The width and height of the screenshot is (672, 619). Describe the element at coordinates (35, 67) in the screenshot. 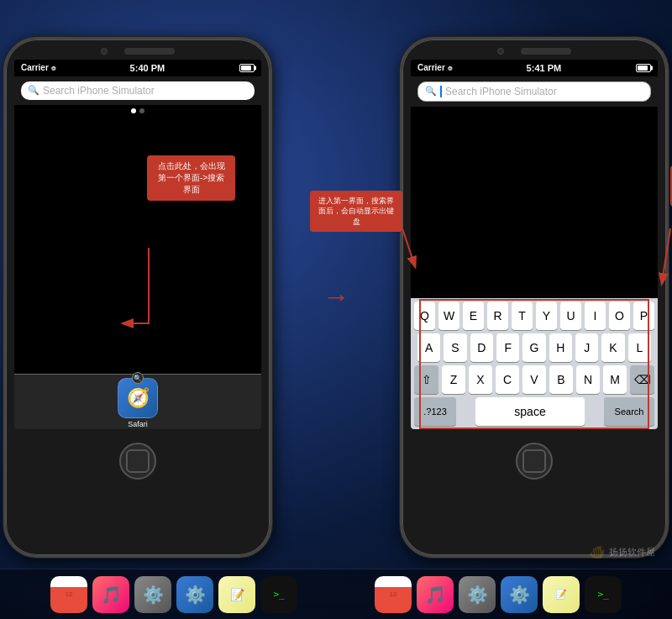

I see `carrier-left: Carrier` at that location.